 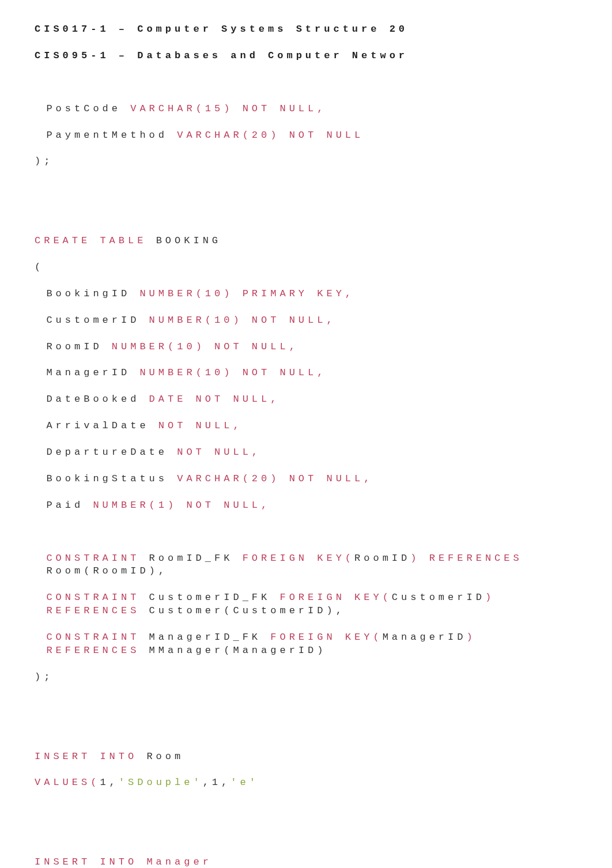 What do you see at coordinates (210, 637) in the screenshot?
I see `constraint-managerid-fk: ManagerID_FK` at bounding box center [210, 637].